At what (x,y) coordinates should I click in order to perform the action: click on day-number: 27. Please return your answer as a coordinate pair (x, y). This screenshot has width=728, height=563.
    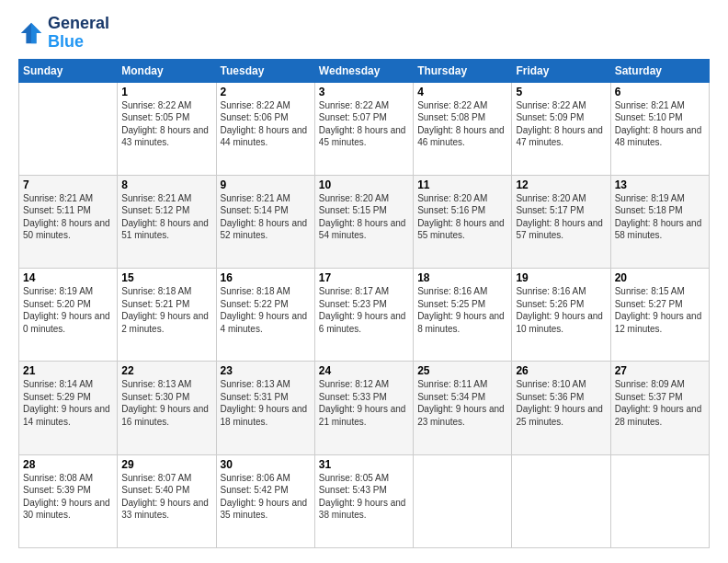
    Looking at the image, I should click on (660, 371).